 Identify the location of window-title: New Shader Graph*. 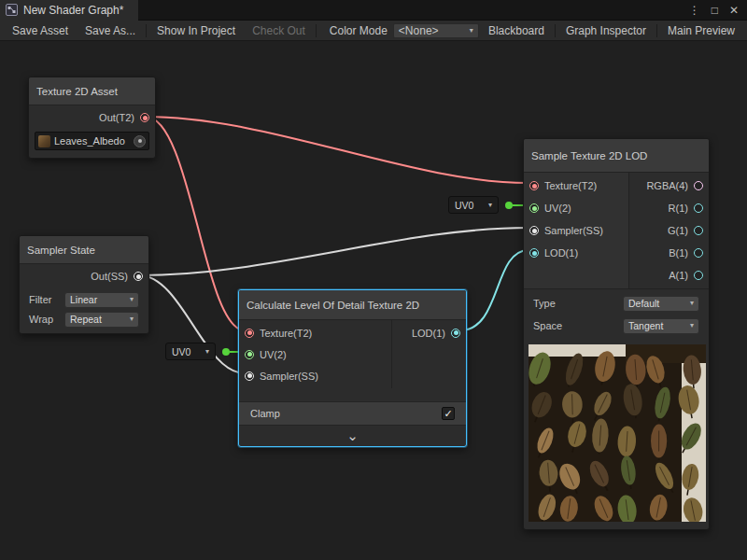
(73, 10).